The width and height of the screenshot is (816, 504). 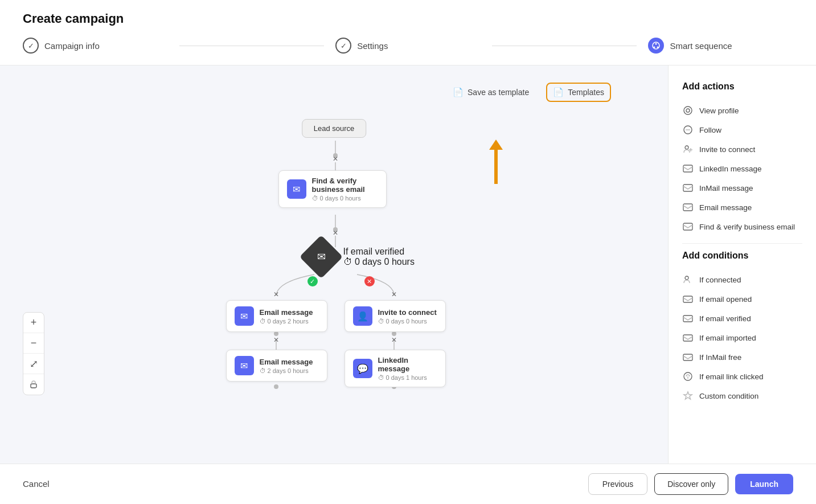 I want to click on x-mark-below-invite: ✕, so click(x=394, y=340).